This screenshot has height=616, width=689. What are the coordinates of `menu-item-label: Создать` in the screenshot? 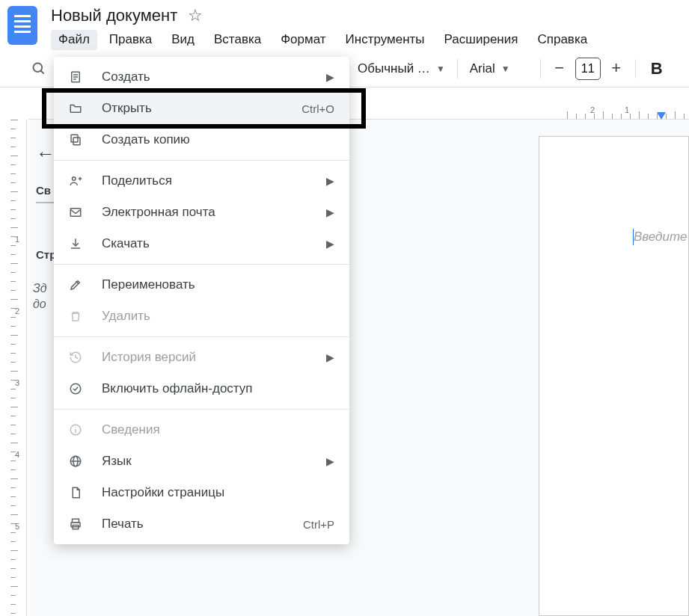 It's located at (214, 77).